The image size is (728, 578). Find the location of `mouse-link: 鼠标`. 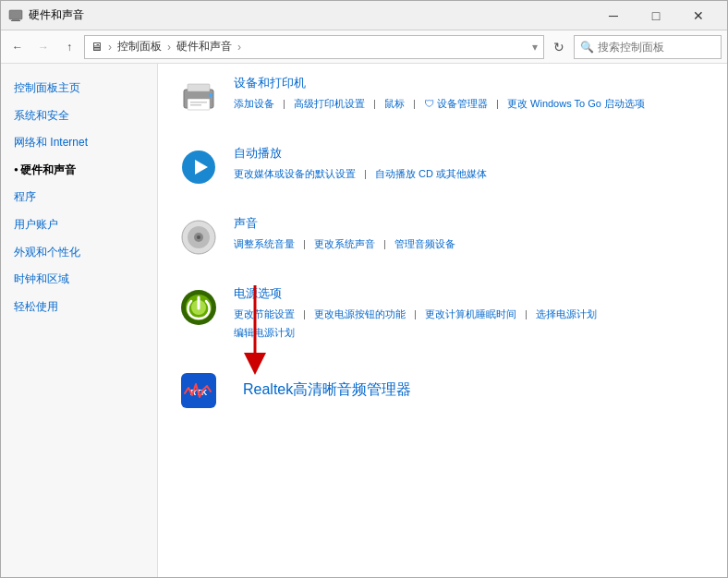

mouse-link: 鼠标 is located at coordinates (394, 103).